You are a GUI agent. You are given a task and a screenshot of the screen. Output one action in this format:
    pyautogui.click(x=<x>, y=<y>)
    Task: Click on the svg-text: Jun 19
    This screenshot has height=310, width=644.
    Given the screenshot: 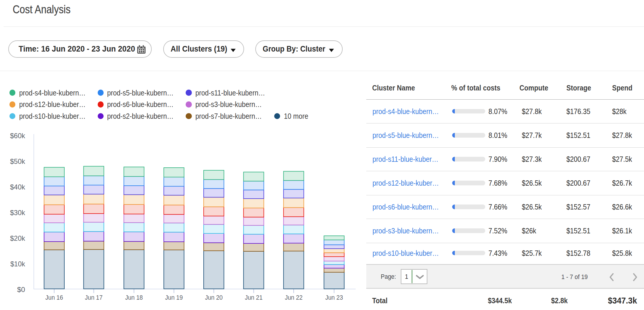 What is the action you would take?
    pyautogui.click(x=174, y=298)
    